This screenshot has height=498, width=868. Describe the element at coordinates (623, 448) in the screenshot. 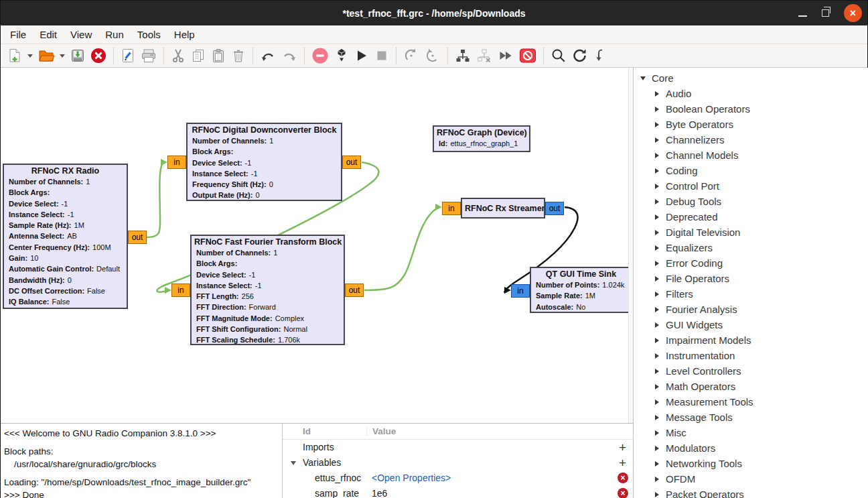

I see `add-import-button: +` at that location.